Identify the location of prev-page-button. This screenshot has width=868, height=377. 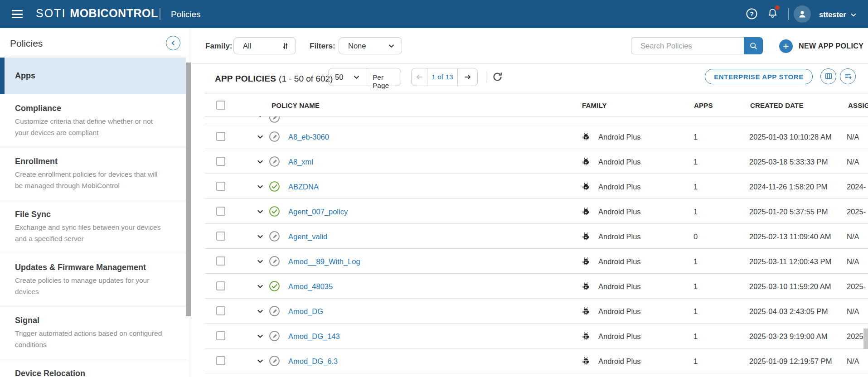
(419, 77).